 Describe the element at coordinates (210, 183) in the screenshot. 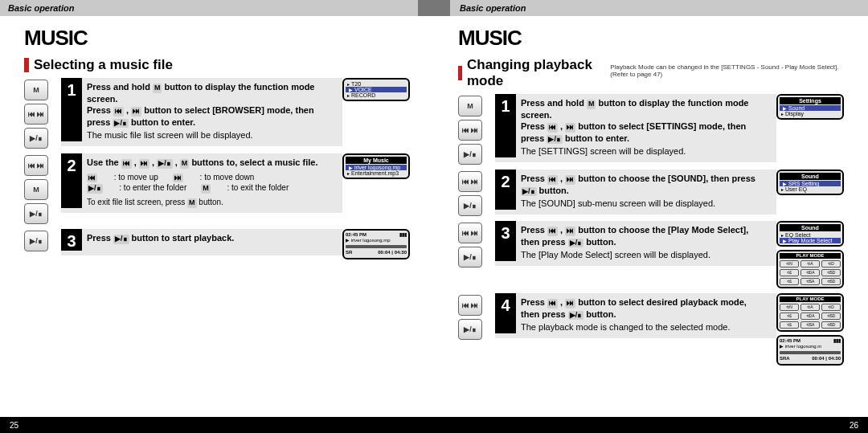

I see `key-legend: ⏮ : to move up⏭ : to move down▶/∎ : to e…` at that location.